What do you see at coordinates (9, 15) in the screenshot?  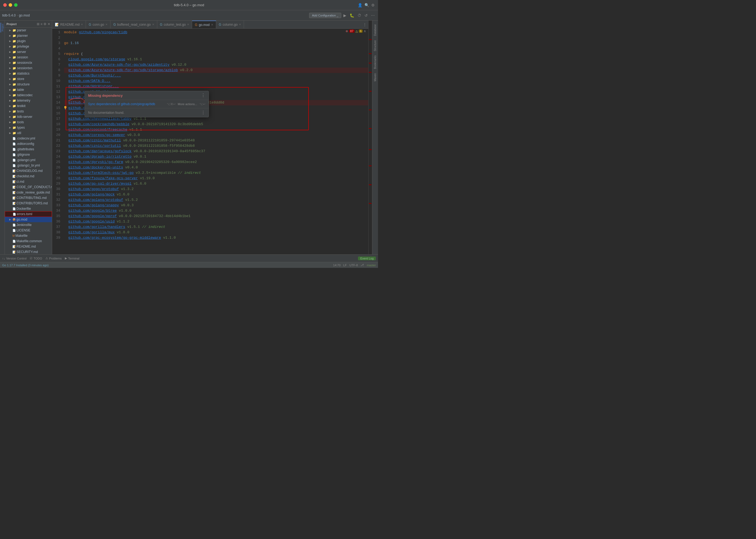 I see `breadcrumb-root: tidb-5.4.0` at bounding box center [9, 15].